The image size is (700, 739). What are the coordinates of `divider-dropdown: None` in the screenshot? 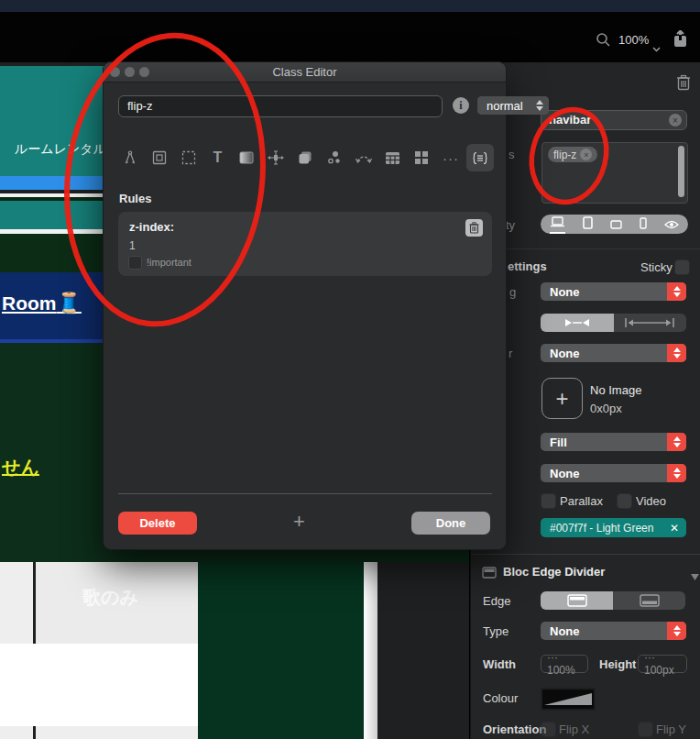 It's located at (614, 353).